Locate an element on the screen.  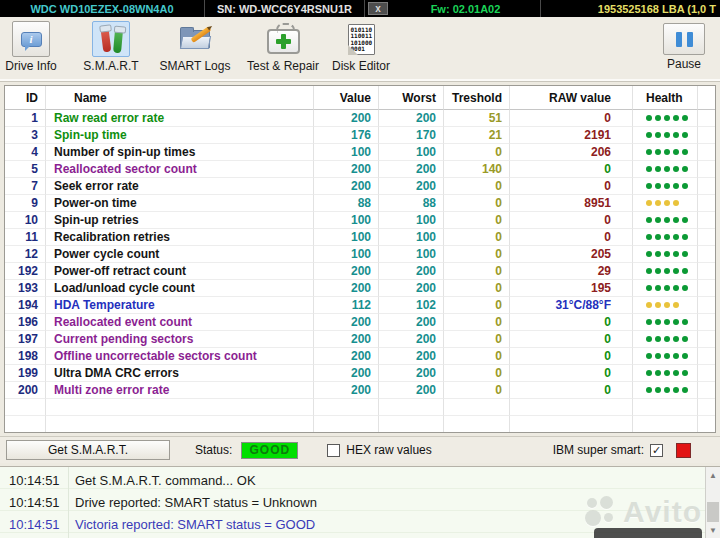
cell-name: Load/unload cycle count is located at coordinates (180, 288).